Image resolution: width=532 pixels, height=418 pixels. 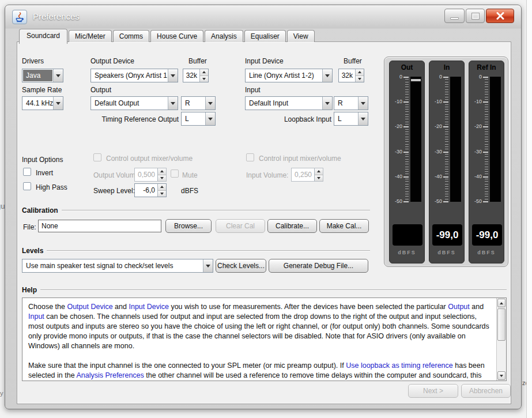 I want to click on input-options-label: Input Options, so click(x=43, y=160).